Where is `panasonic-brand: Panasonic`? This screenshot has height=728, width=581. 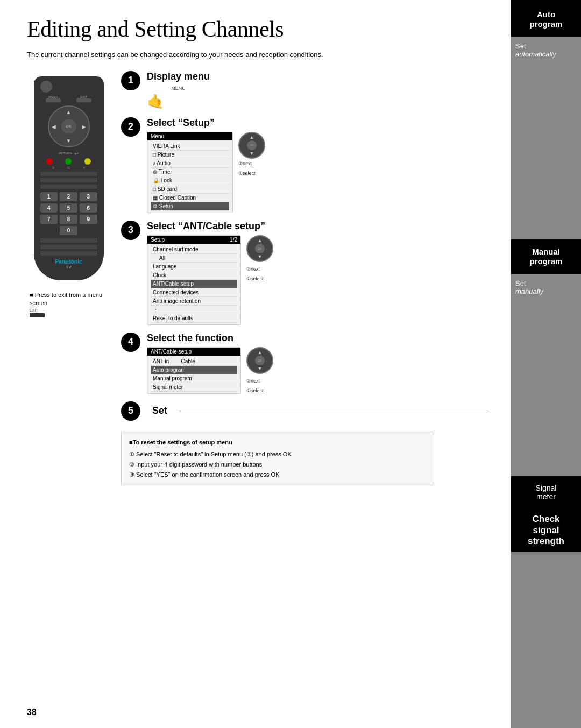
panasonic-brand: Panasonic is located at coordinates (69, 261).